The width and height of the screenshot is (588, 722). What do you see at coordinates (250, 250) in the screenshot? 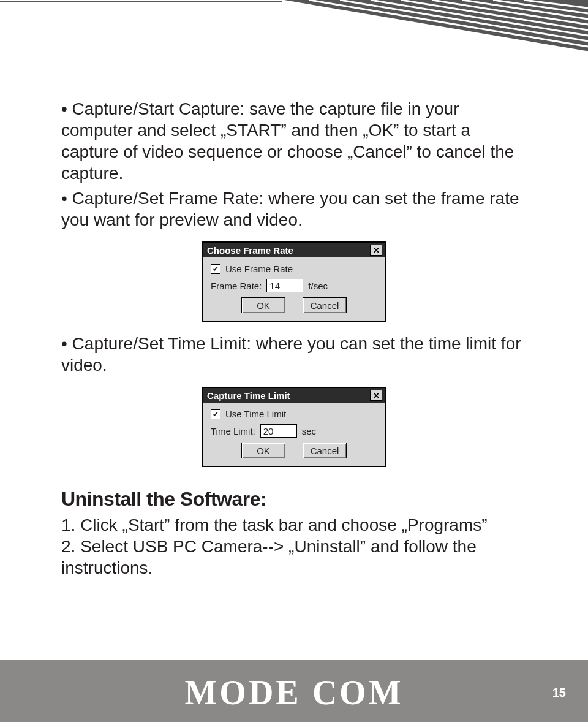
I see `dialog-title-text: Choose Frame Rate` at bounding box center [250, 250].